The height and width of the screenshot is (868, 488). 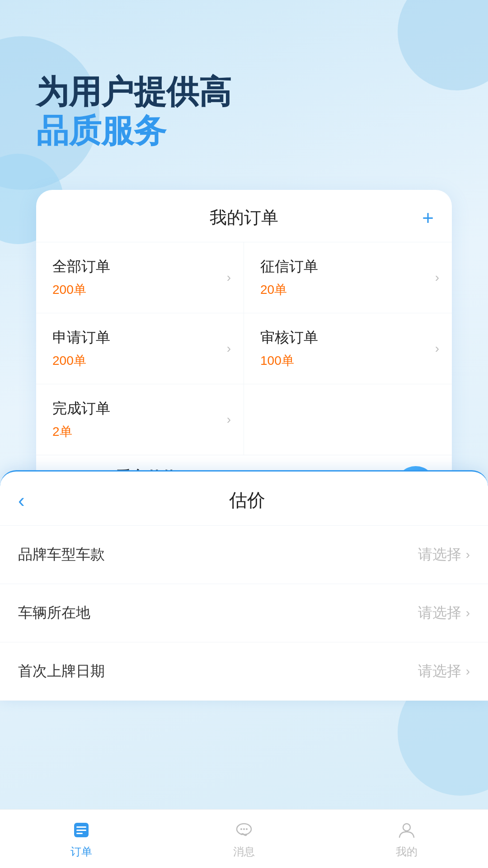 I want to click on estimate-row-location-label: 车辆所在地, so click(x=218, y=613).